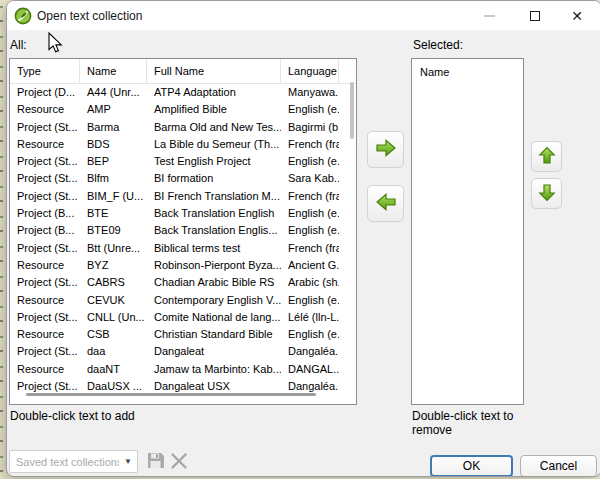 The image size is (600, 479). Describe the element at coordinates (155, 462) in the screenshot. I see `save-collection-button` at that location.